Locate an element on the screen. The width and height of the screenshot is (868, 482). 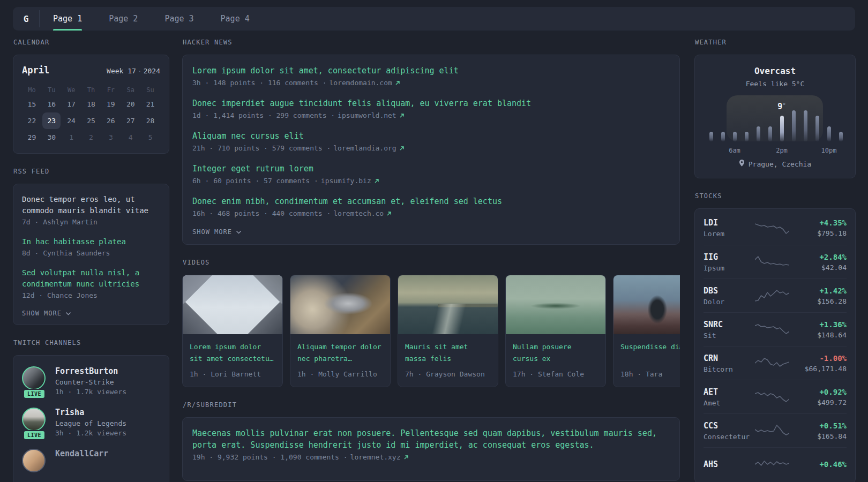
video-card-body: Mauris sit amet massa felis7h · Grayson … is located at coordinates (448, 360).